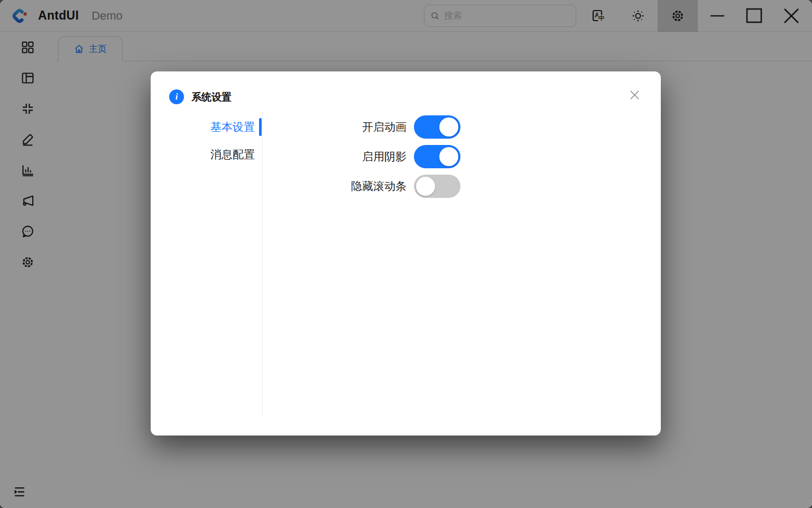 The width and height of the screenshot is (812, 508). Describe the element at coordinates (406, 91) in the screenshot. I see `dialog-header: i 系统设置` at that location.